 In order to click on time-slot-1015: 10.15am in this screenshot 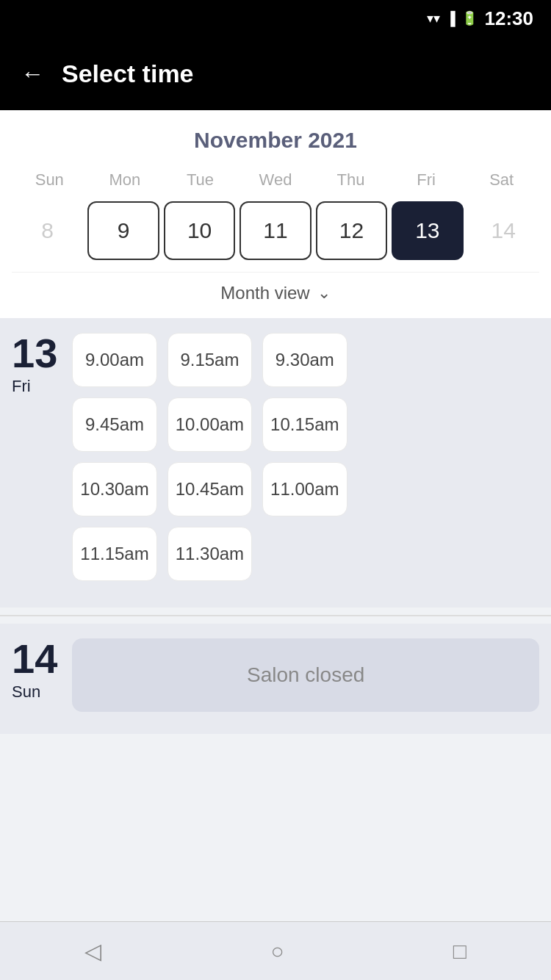, I will do `click(304, 425)`.